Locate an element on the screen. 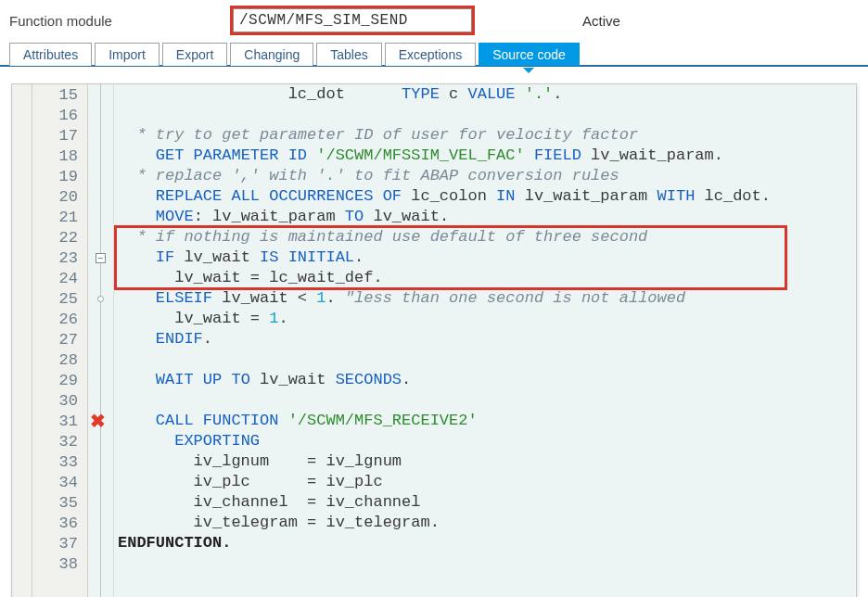 The width and height of the screenshot is (868, 597). line-number: 23 is located at coordinates (56, 258).